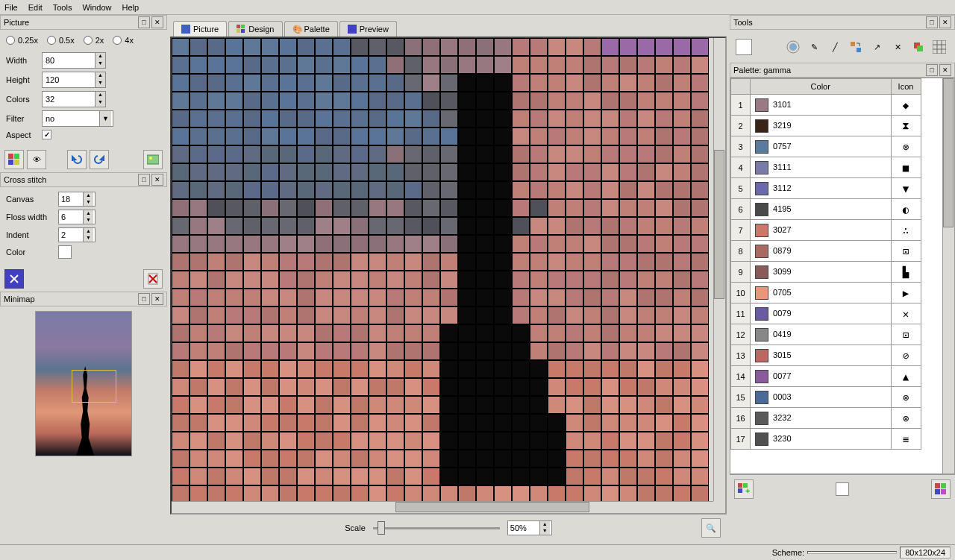  What do you see at coordinates (932, 22) in the screenshot?
I see `tools-panel-undock: □` at bounding box center [932, 22].